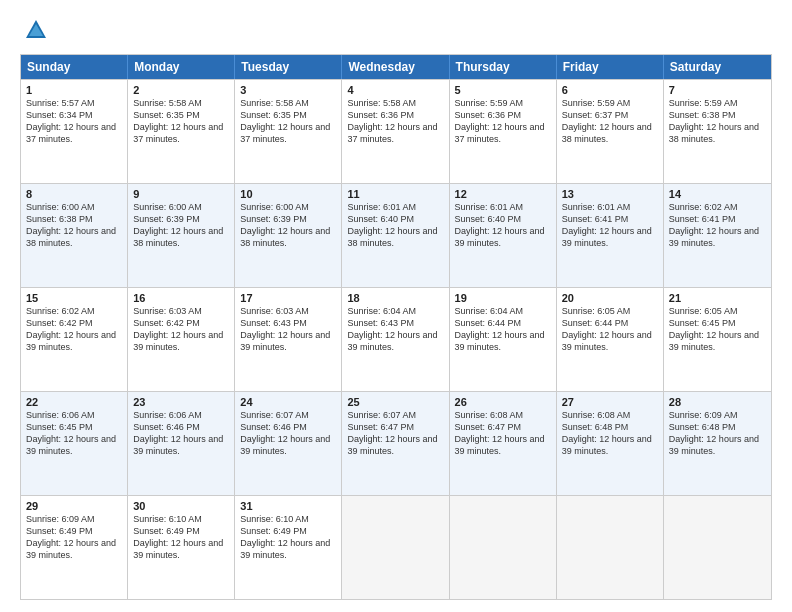 The image size is (792, 612). I want to click on day-number: 4, so click(395, 90).